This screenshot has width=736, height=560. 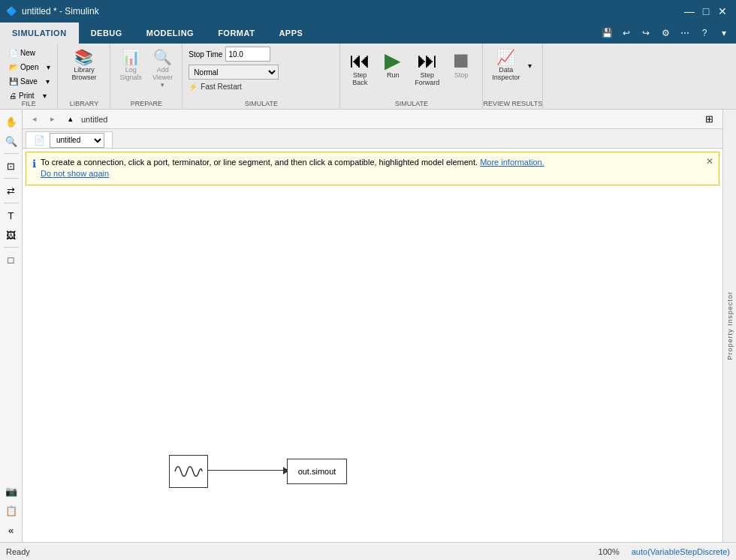 I want to click on tool-zoom-in: 🔍, so click(x=11, y=141).